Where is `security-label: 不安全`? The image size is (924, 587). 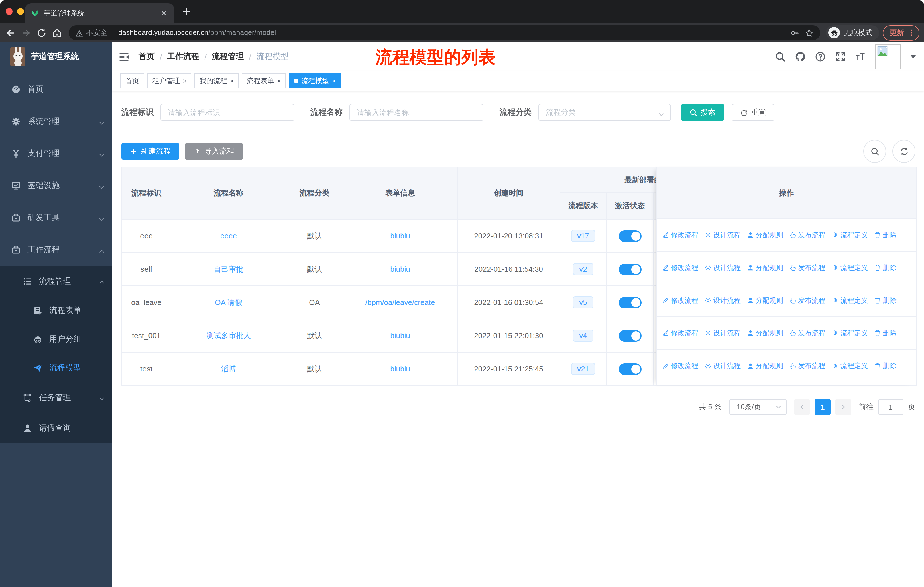 security-label: 不安全 is located at coordinates (97, 33).